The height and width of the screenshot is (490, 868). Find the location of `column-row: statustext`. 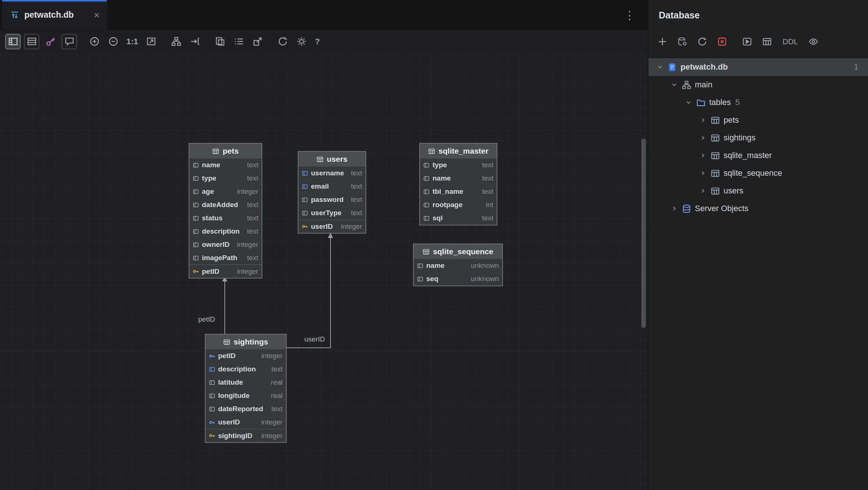

column-row: statustext is located at coordinates (225, 218).